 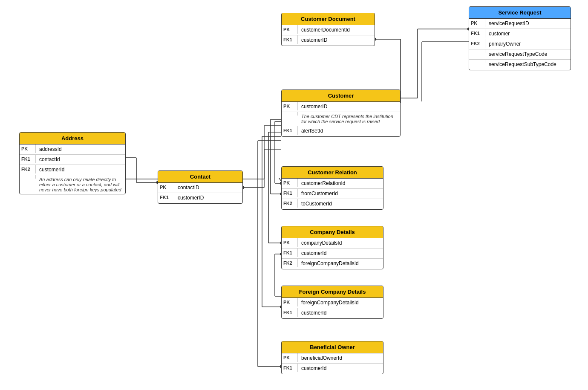 What do you see at coordinates (332, 254) in the screenshot?
I see `company-details-row-fk1: FK1 customerId` at bounding box center [332, 254].